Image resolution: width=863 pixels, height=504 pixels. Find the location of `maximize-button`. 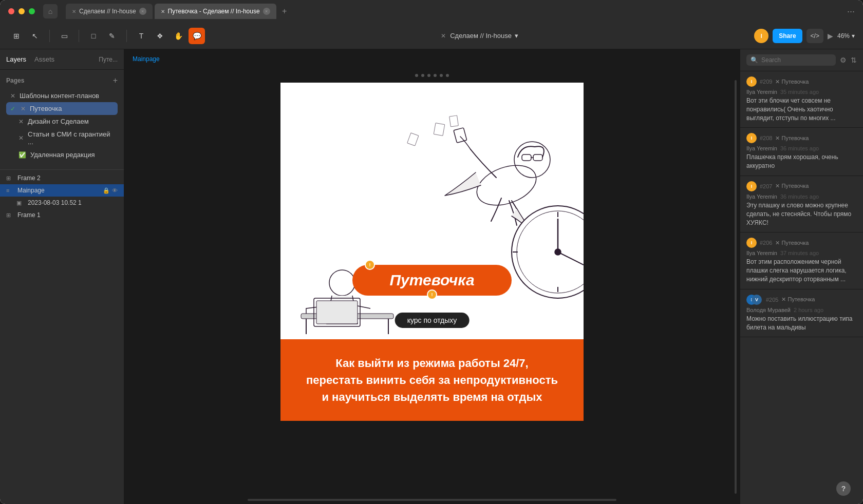

maximize-button is located at coordinates (32, 11).